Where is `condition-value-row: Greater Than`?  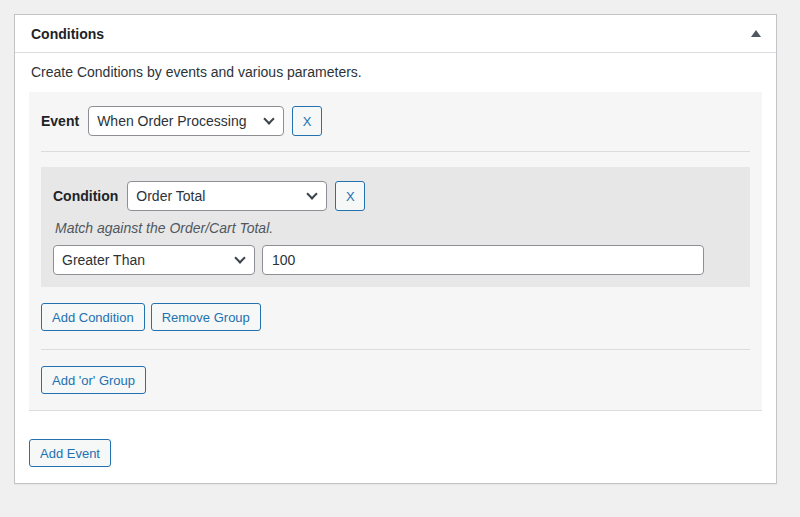 condition-value-row: Greater Than is located at coordinates (396, 260).